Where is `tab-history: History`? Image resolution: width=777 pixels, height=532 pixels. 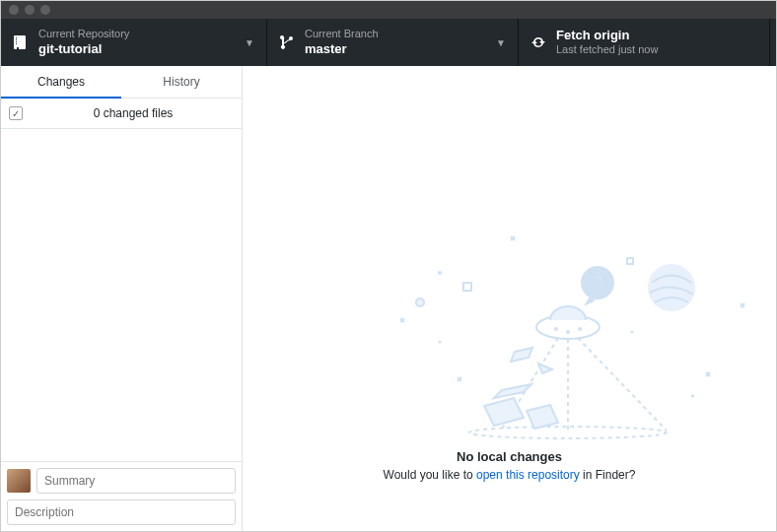
tab-history: History is located at coordinates (181, 82).